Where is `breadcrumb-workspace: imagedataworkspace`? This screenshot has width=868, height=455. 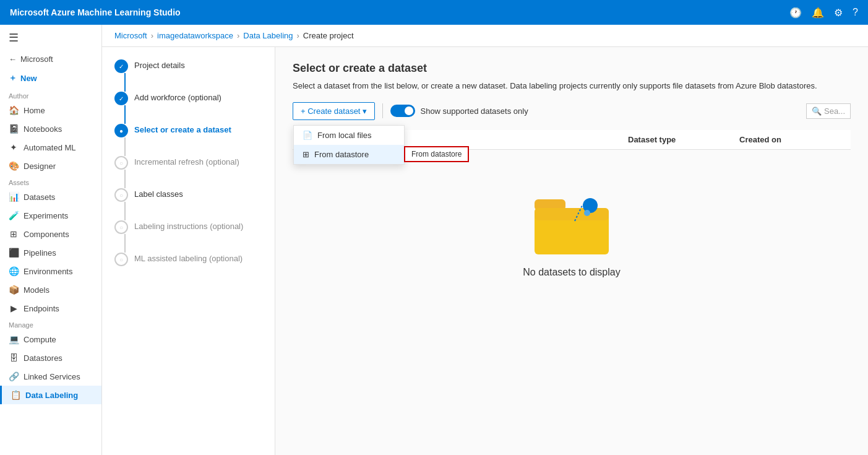 breadcrumb-workspace: imagedataworkspace is located at coordinates (196, 36).